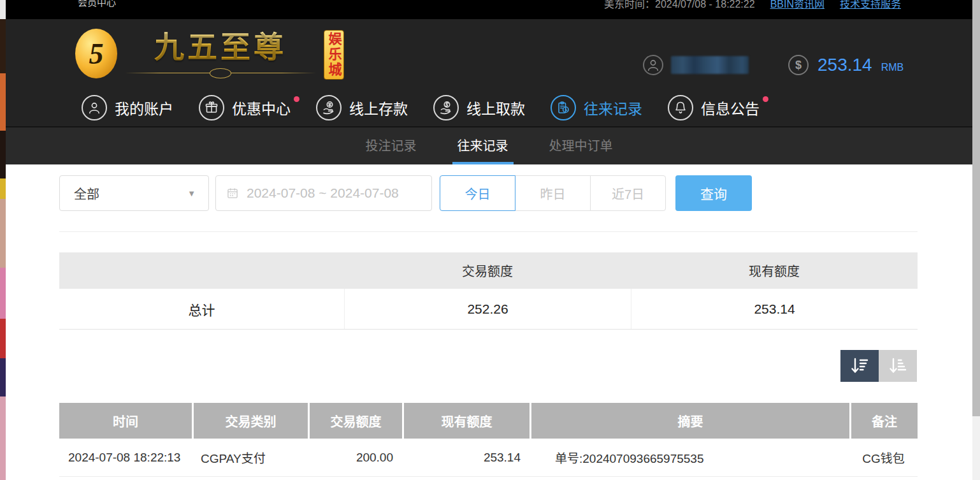  I want to click on logo-title-block: 九五至尊, so click(220, 54).